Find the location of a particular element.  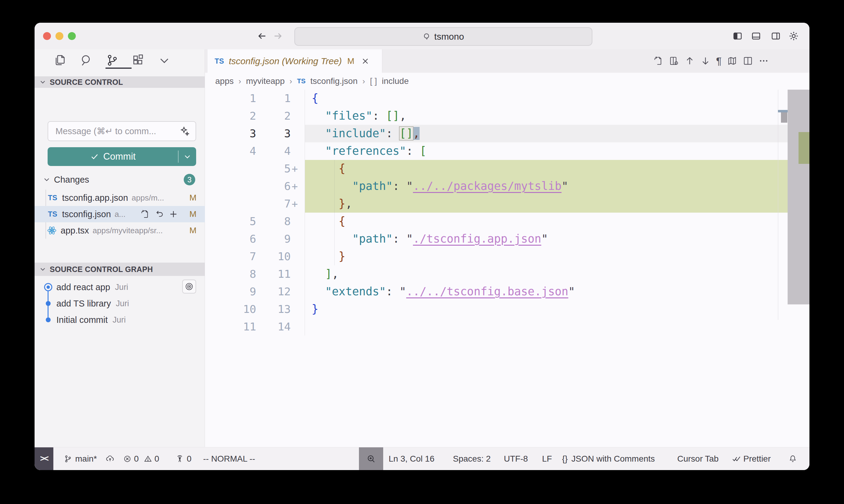

language-mode-item: {} JSON with Comments is located at coordinates (608, 458).